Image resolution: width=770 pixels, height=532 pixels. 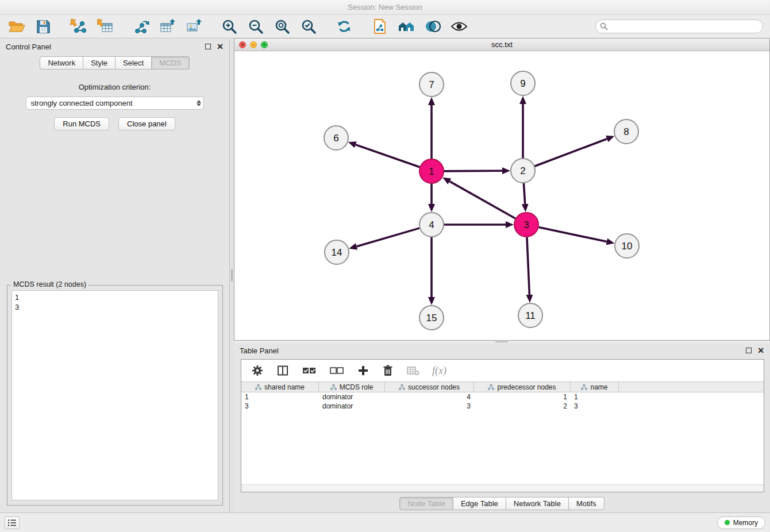 I want to click on node-label-8: 8, so click(x=626, y=132).